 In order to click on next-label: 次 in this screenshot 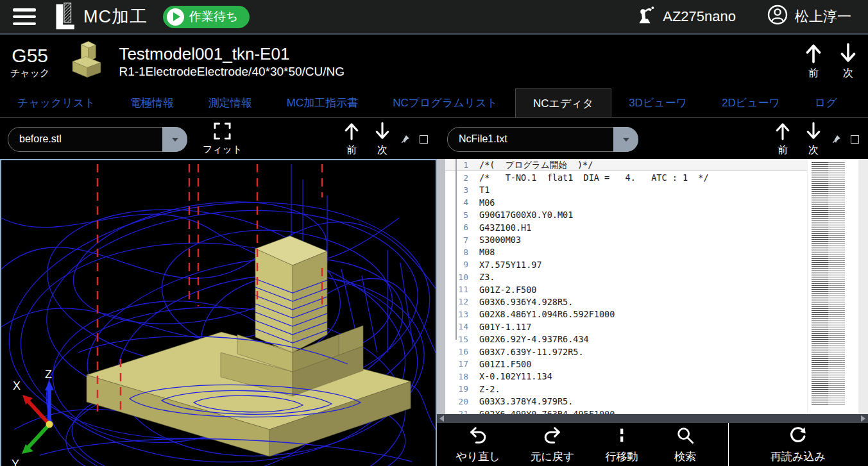, I will do `click(382, 150)`.